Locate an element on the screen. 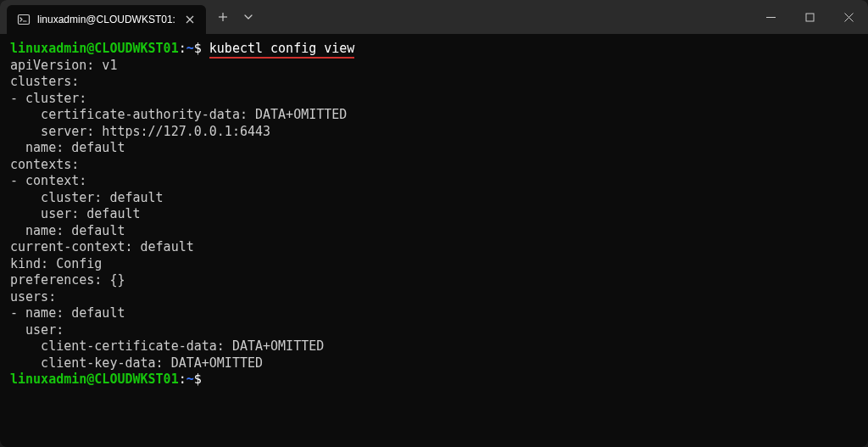  command-text: kubectl config view is located at coordinates (282, 49).